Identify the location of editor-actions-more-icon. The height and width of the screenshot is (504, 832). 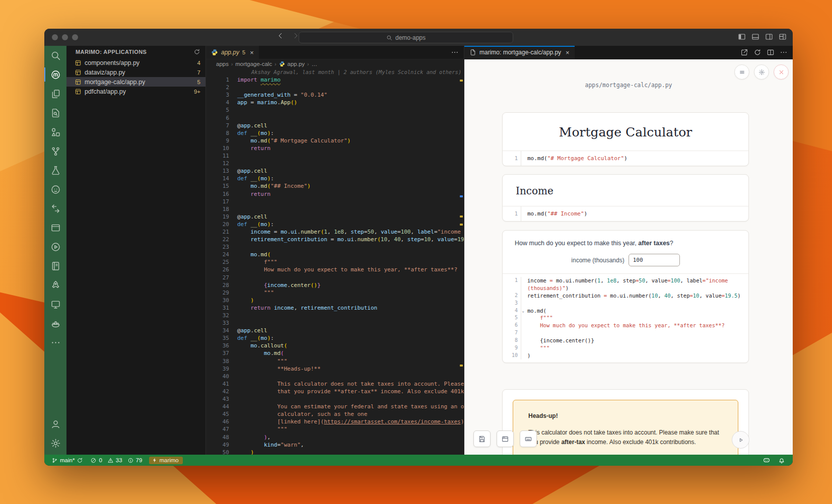
(455, 52).